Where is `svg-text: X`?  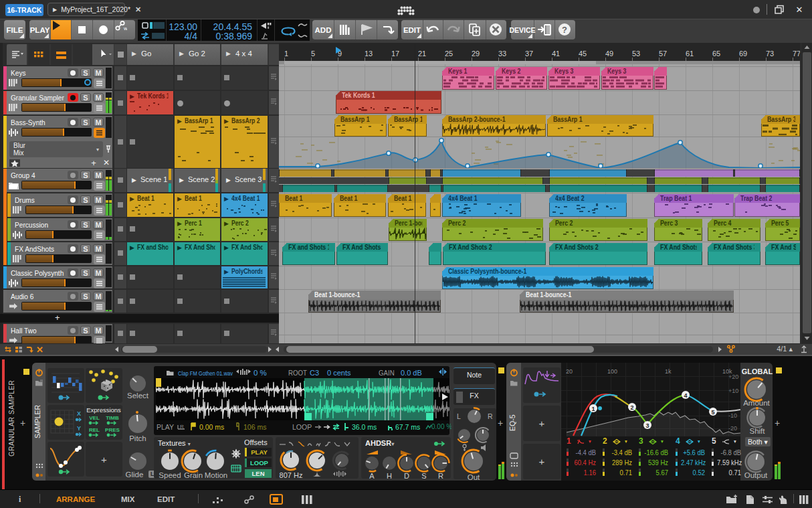
svg-text: X is located at coordinates (79, 414).